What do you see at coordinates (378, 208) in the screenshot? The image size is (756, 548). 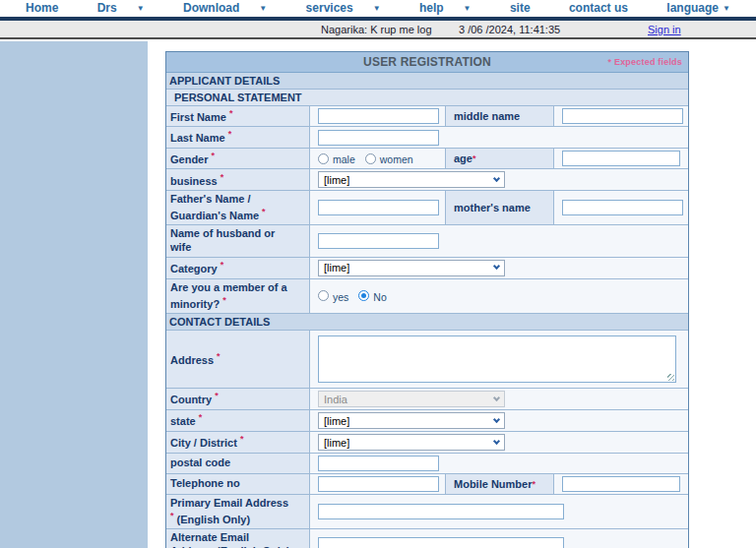 I see `father-guardian-name-input` at bounding box center [378, 208].